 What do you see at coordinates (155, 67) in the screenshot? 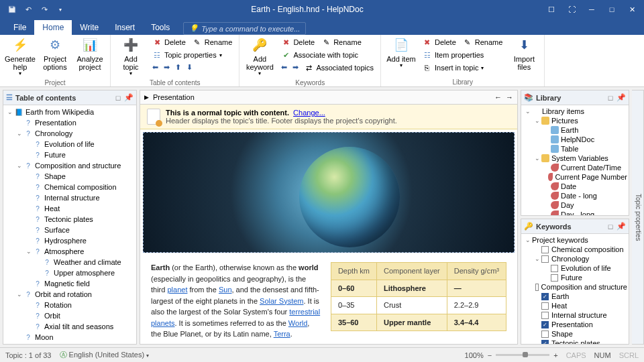
I see `move-left-icon: ⬅` at bounding box center [155, 67].